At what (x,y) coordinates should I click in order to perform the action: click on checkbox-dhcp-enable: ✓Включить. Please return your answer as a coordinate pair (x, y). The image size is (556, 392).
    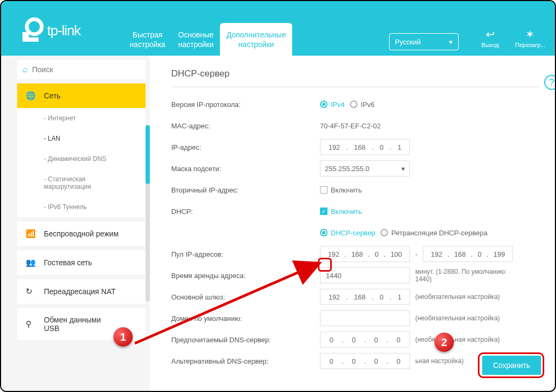
    Looking at the image, I should click on (341, 212).